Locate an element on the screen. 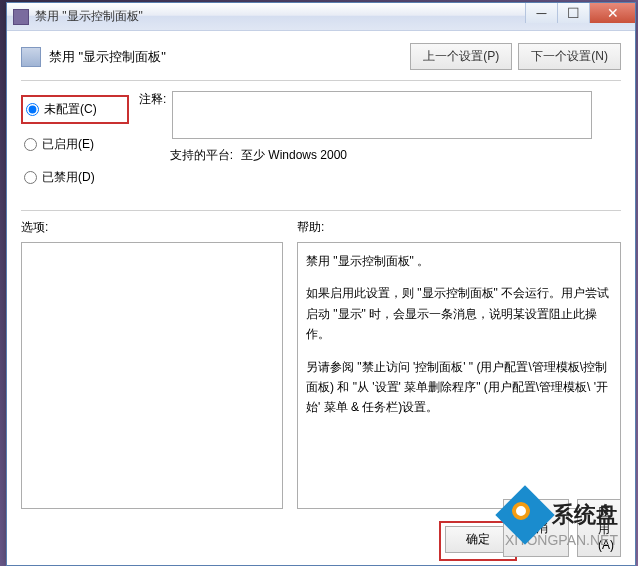  platform-label: 支持的平台: is located at coordinates (186, 156).